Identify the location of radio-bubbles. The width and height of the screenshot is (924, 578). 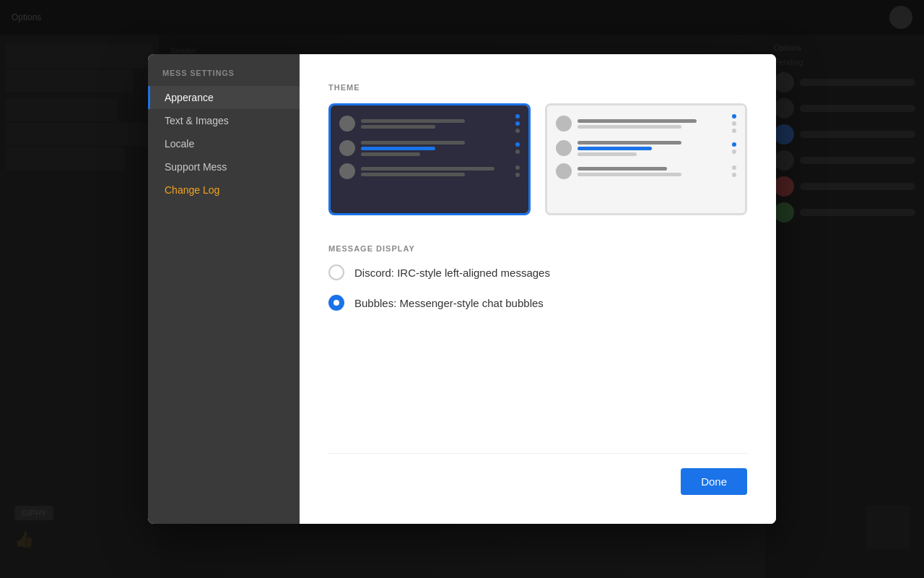
(336, 303).